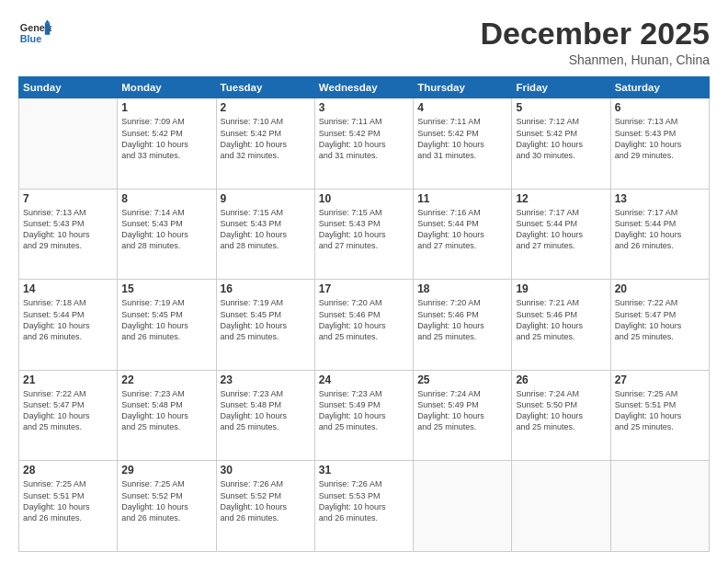 Image resolution: width=728 pixels, height=563 pixels. Describe the element at coordinates (167, 506) in the screenshot. I see `calendar-cell: 29Sunrise: 7:25 AM Sunset: 5:52 PM Dayli…` at that location.